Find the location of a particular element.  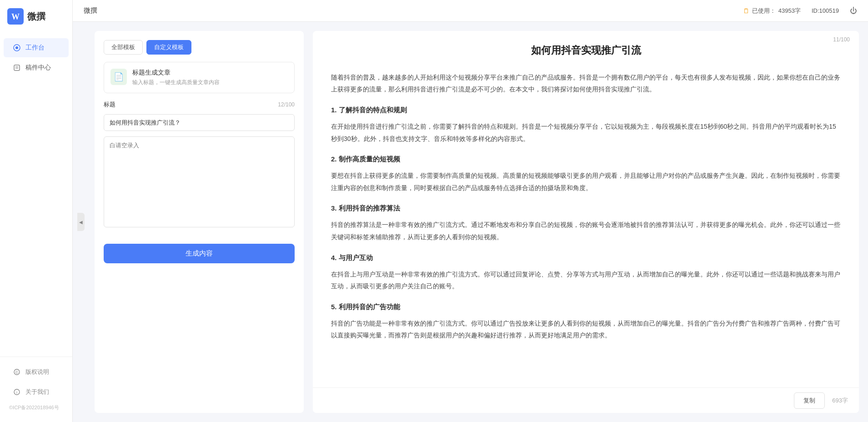

sidebar-bottom: © 版权说明 i 关于我们 ©ICP备2022018946号 is located at coordinates (36, 389).